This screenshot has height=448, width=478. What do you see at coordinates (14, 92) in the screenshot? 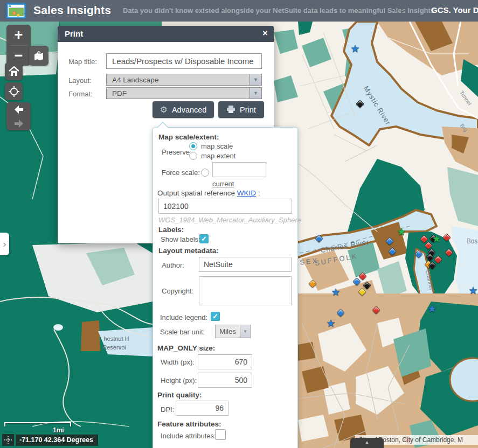
I see `locate-button` at bounding box center [14, 92].